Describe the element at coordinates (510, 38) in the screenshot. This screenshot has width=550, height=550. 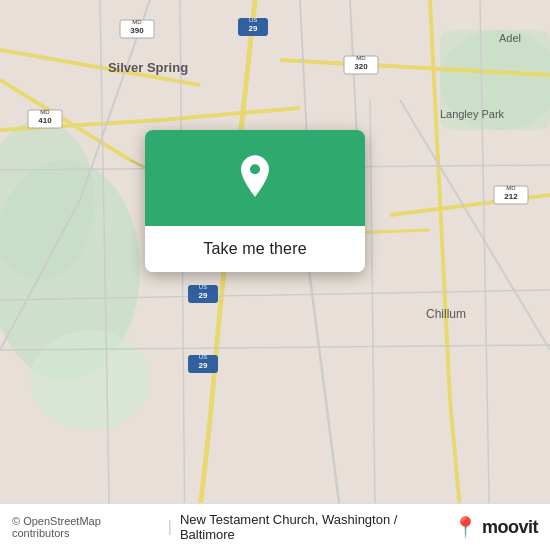
I see `svg-text: Adel` at that location.